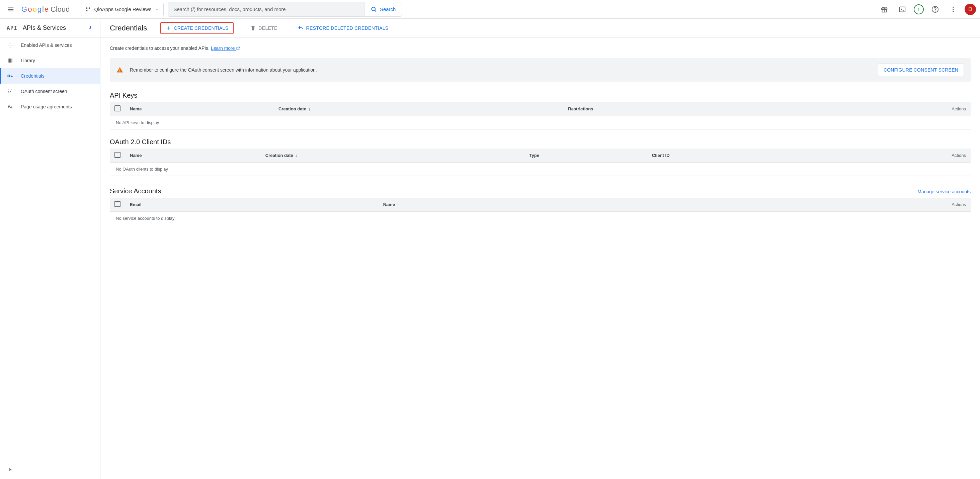 Image resolution: width=980 pixels, height=479 pixels. I want to click on sort-asc-icon: ↑, so click(398, 205).